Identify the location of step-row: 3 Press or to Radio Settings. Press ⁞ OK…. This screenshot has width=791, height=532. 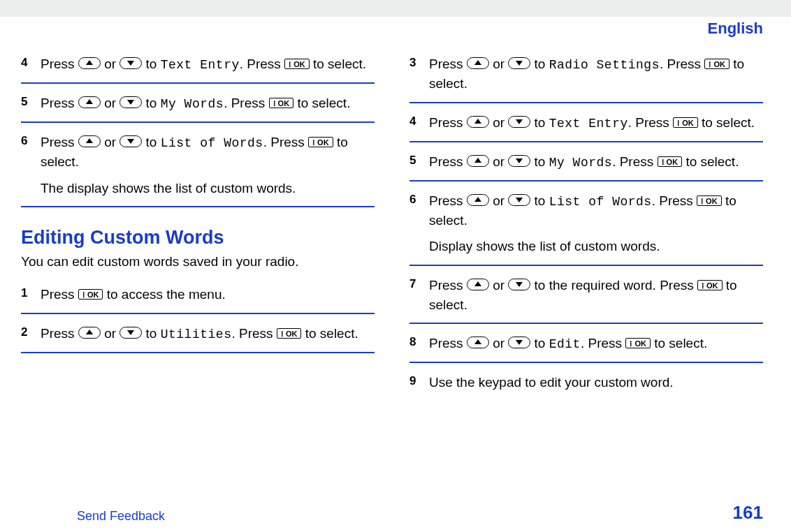
(586, 74).